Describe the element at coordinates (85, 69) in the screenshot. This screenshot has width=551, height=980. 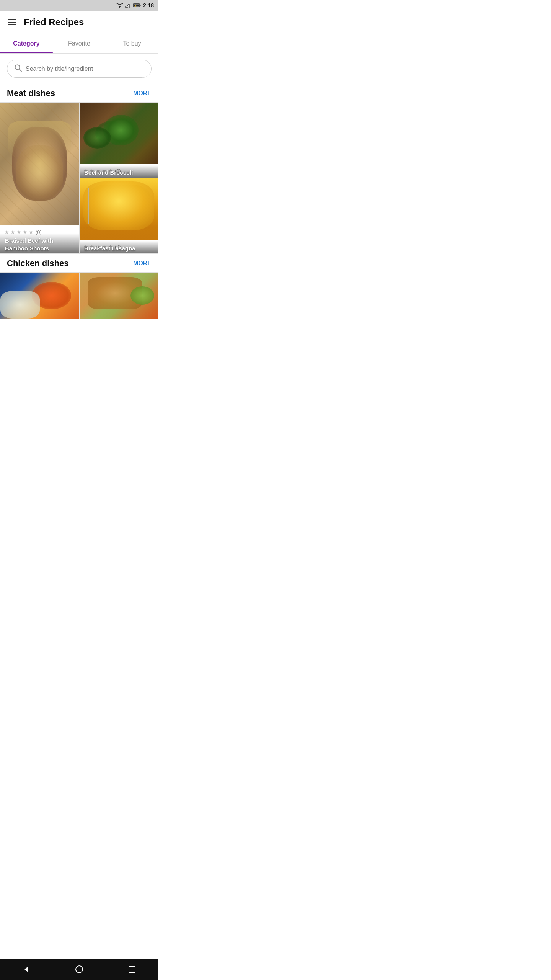
I see `search-input` at that location.